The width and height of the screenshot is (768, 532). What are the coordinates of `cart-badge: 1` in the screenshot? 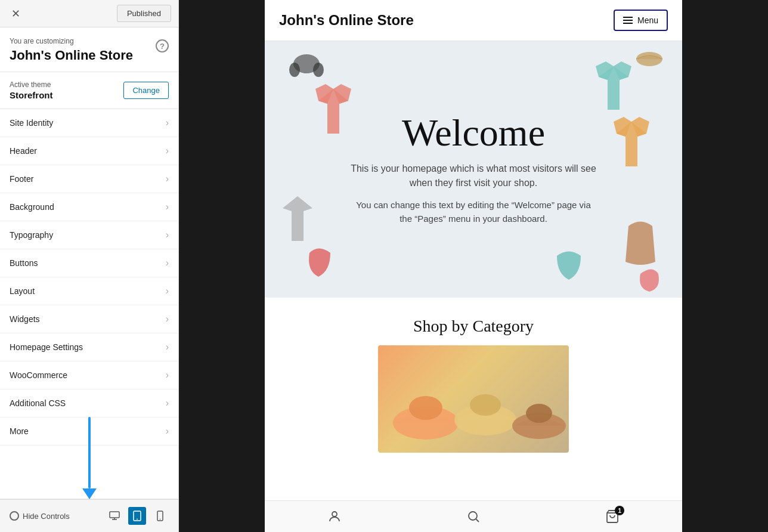 It's located at (620, 511).